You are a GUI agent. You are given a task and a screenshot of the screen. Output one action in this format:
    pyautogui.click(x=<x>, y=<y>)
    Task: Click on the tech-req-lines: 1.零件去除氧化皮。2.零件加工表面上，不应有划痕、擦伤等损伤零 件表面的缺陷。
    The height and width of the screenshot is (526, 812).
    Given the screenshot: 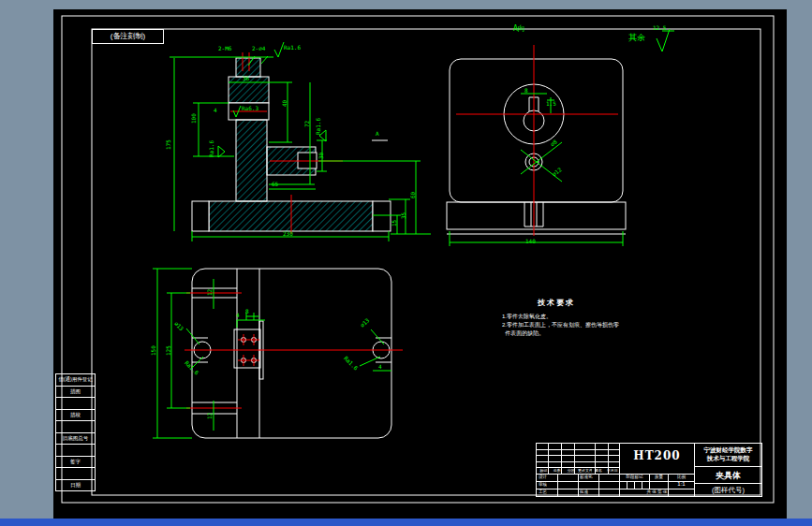 What is the action you would take?
    pyautogui.click(x=560, y=326)
    